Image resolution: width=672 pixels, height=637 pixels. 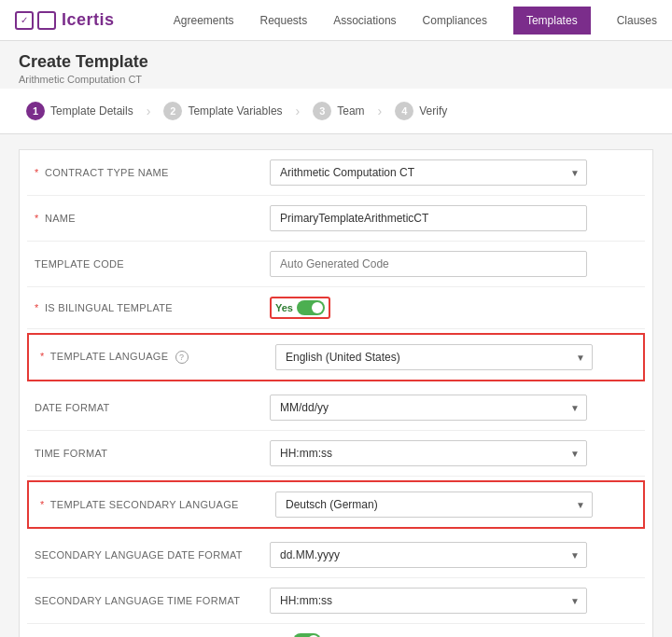 I want to click on secondary-language-row: * TEMPLATE SECONDARY LANGUAGE Deutsch (G…, so click(x=336, y=505).